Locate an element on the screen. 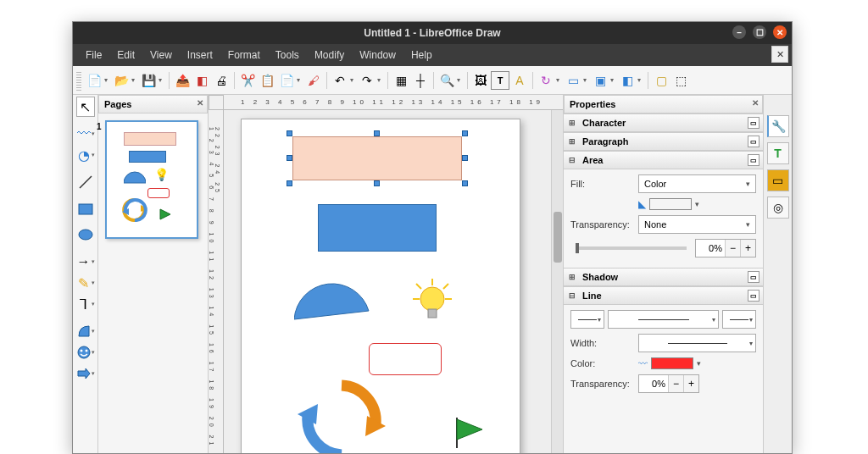 The width and height of the screenshot is (868, 454). tab-navigator: ◎ is located at coordinates (778, 208).